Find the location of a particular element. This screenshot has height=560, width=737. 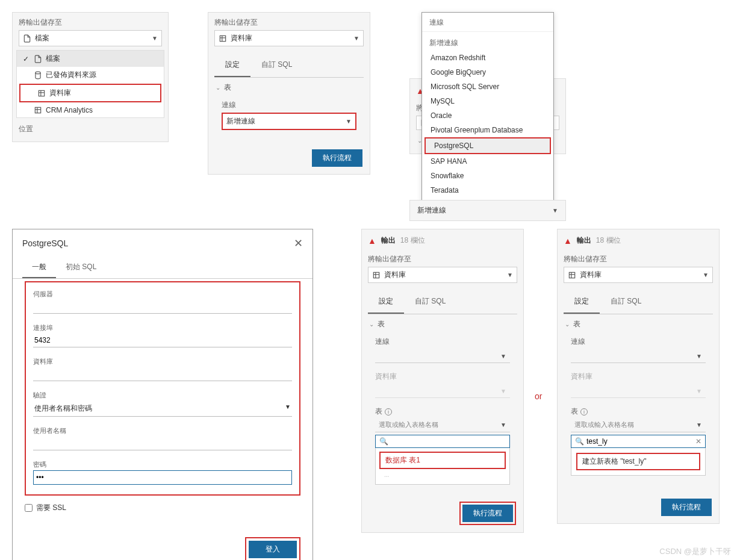

chevron-down-icon: ⌄ is located at coordinates (567, 324).